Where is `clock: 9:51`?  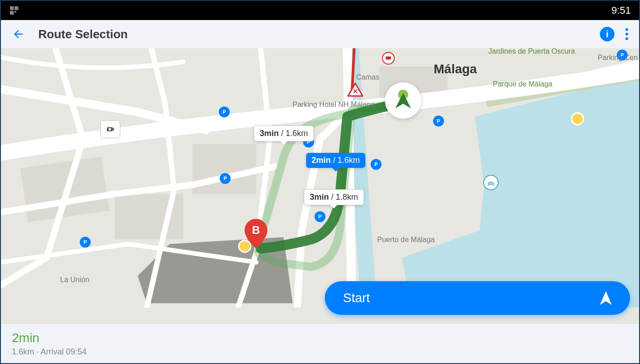 clock: 9:51 is located at coordinates (621, 10).